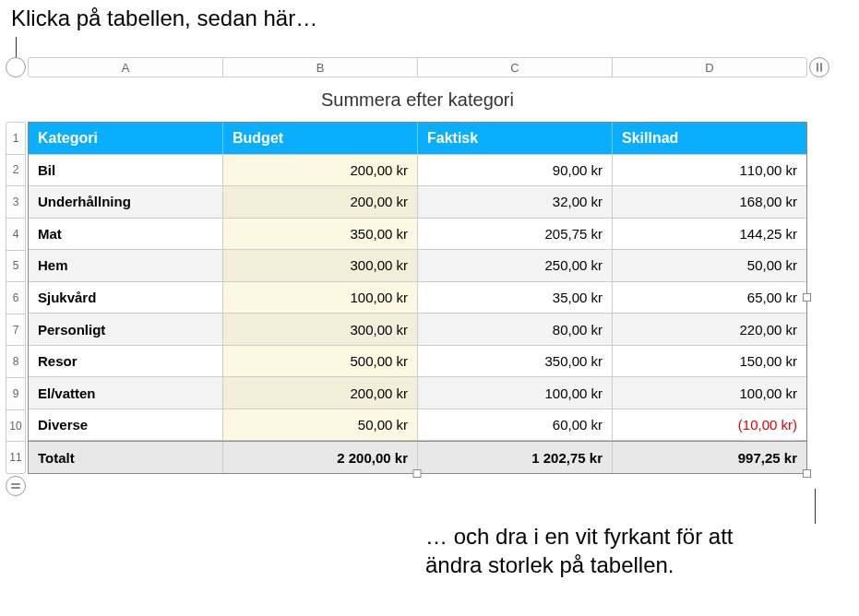  I want to click on footer-budget: 2 200,00 kr, so click(321, 457).